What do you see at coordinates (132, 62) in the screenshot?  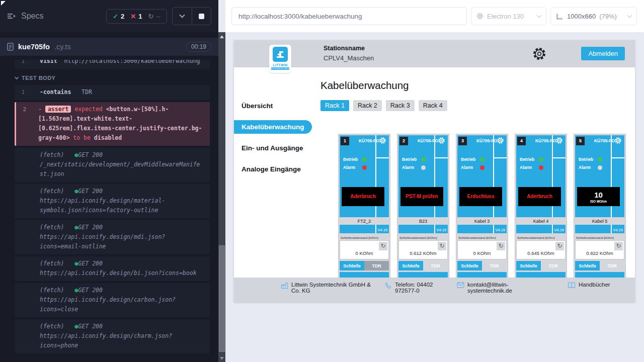 I see `command-message: http://localhost:3000/kabelueberwachung` at bounding box center [132, 62].